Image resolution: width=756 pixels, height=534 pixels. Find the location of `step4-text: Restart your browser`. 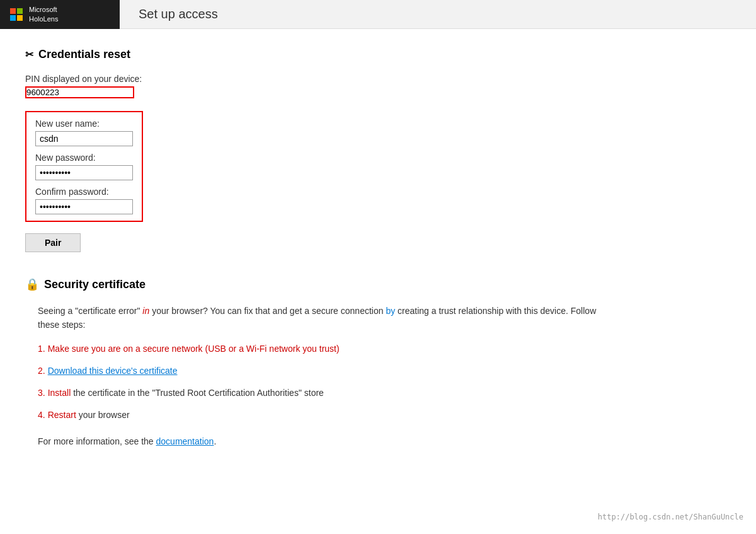

step4-text: Restart your browser is located at coordinates (89, 415).